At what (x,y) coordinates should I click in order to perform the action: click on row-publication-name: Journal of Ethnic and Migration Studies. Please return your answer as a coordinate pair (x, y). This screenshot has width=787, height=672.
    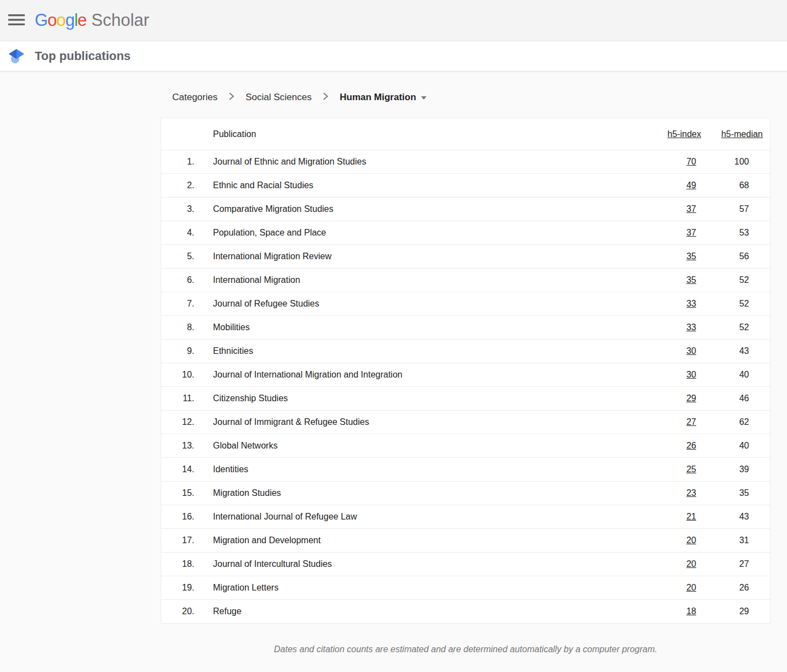
    Looking at the image, I should click on (411, 162).